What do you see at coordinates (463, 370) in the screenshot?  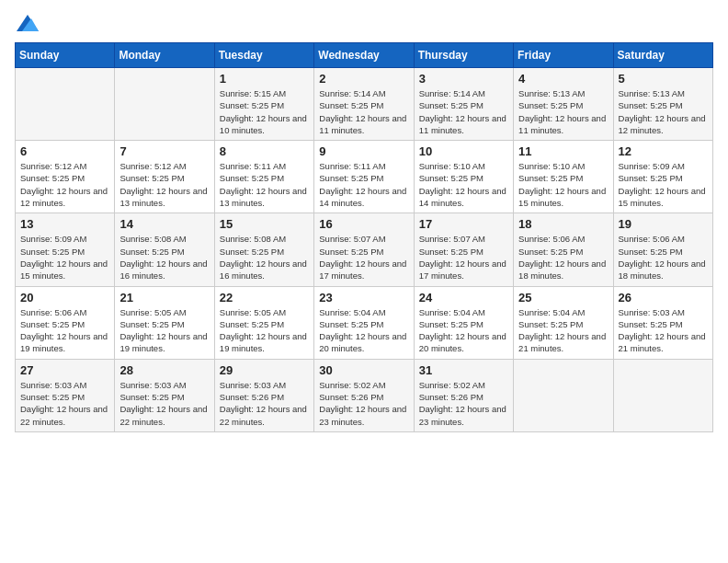 I see `day-number: 31` at bounding box center [463, 370].